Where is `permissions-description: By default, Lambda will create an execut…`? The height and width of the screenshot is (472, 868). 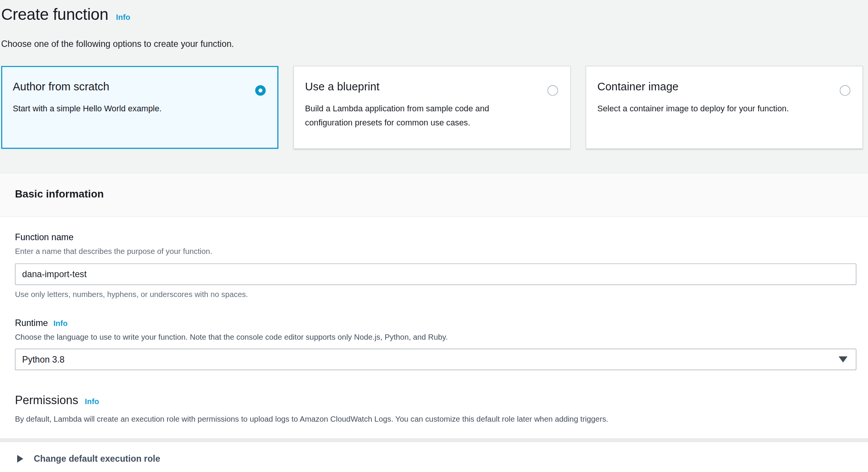
permissions-description: By default, Lambda will create an execut… is located at coordinates (436, 419).